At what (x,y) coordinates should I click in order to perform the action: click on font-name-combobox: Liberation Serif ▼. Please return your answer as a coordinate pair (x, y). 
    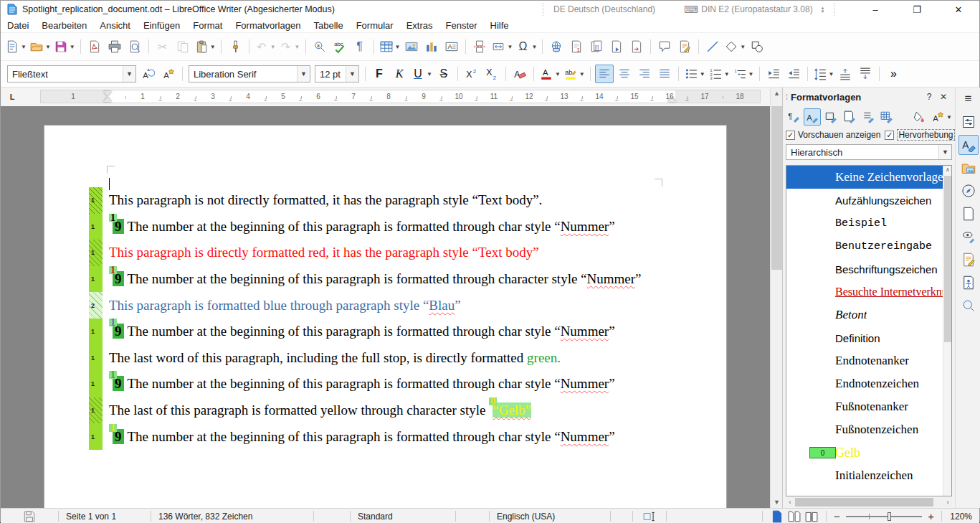
    Looking at the image, I should click on (249, 74).